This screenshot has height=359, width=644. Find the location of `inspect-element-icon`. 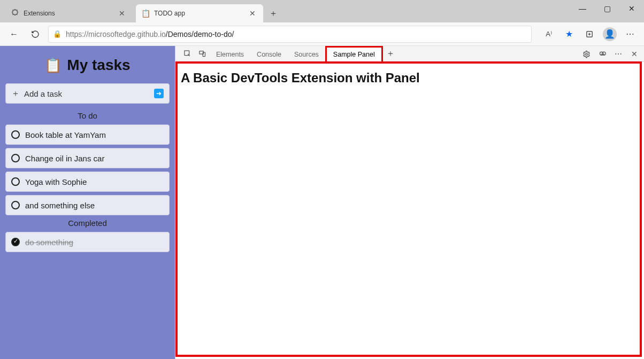

inspect-element-icon is located at coordinates (187, 53).